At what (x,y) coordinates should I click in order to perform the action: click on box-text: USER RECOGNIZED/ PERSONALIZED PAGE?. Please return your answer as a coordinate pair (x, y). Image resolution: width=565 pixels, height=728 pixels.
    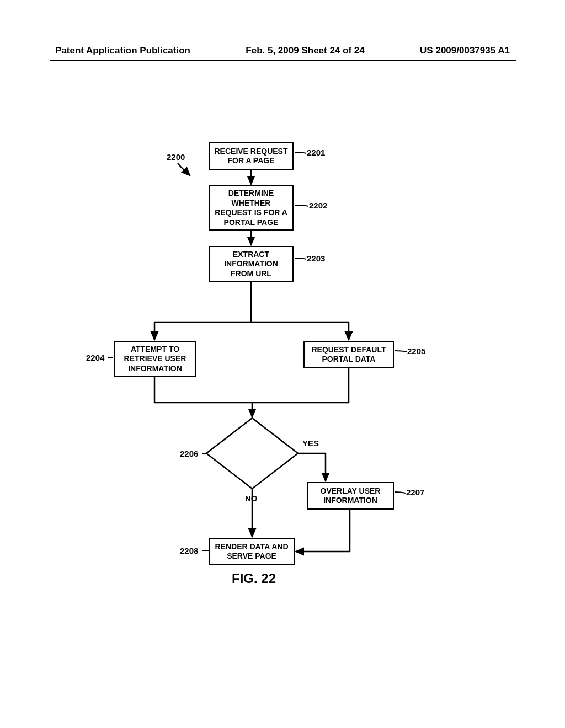
    Looking at the image, I should click on (252, 453).